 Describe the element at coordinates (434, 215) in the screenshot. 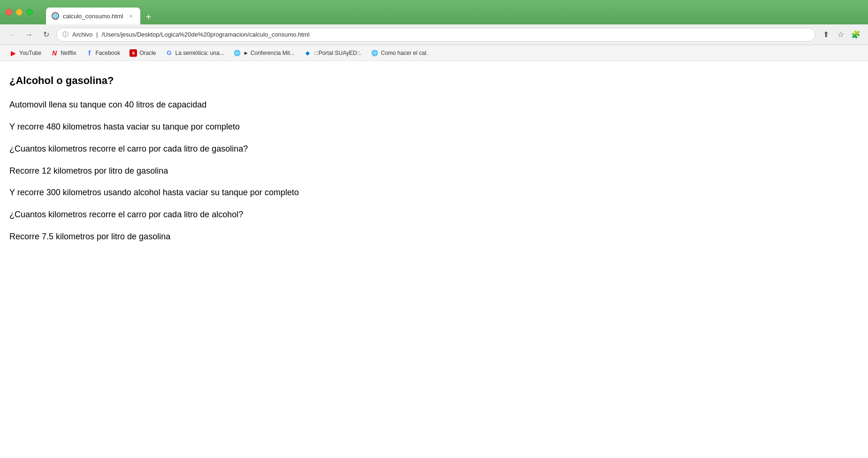

I see `paragraph-6: ¿Cuantos kilometros recorre el carro por…` at that location.